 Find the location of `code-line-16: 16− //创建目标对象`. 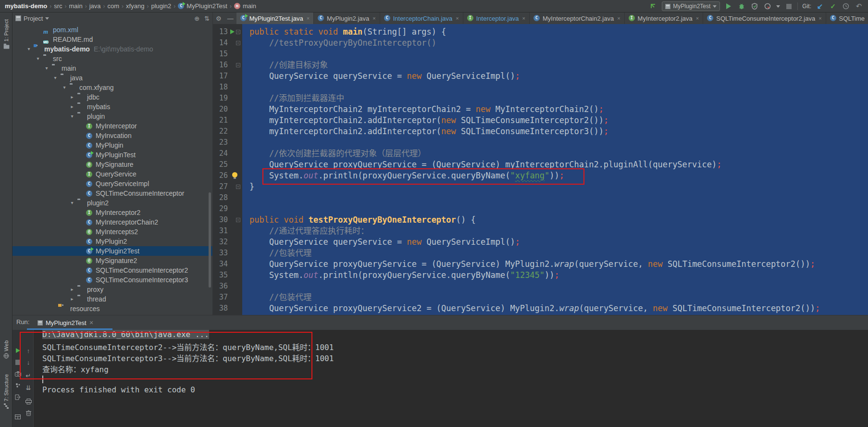

code-line-16: 16− //创建目标对象 is located at coordinates (540, 65).